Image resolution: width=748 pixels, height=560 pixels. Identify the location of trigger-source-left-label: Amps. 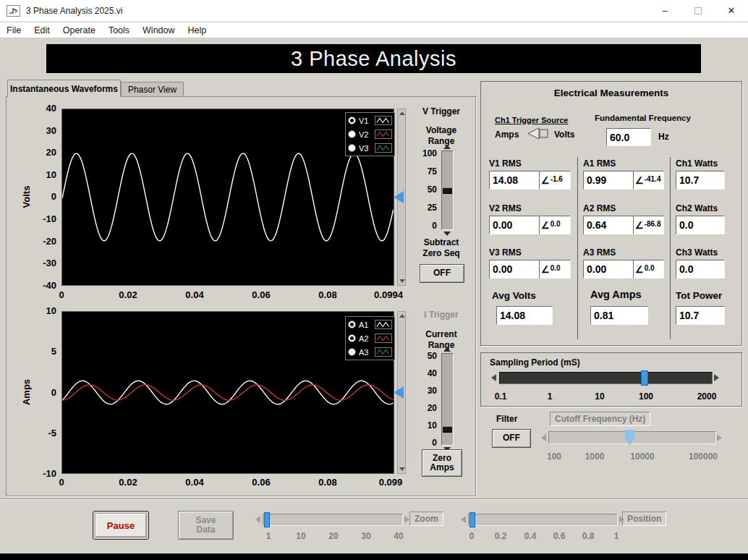
(506, 135).